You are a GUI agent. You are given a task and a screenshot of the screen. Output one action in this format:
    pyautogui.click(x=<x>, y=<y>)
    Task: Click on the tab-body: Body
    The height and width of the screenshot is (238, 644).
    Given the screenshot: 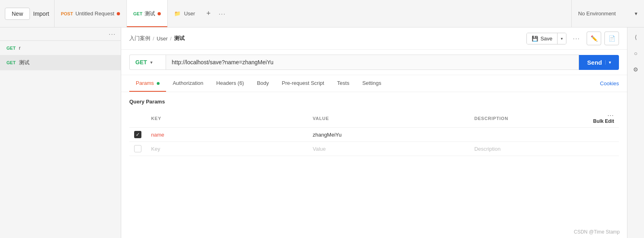 What is the action you would take?
    pyautogui.click(x=263, y=83)
    